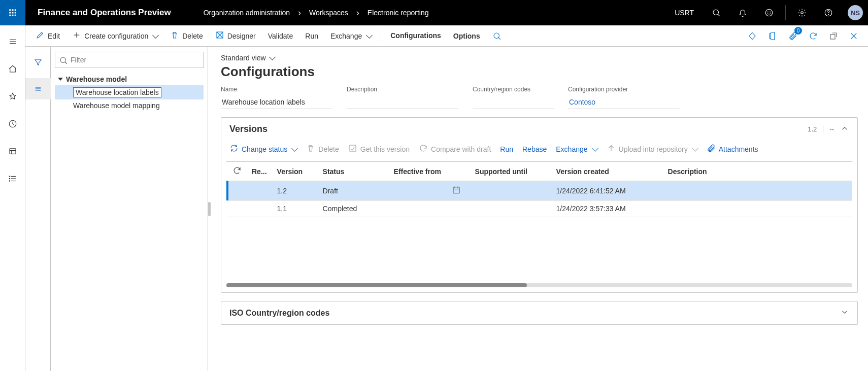 This screenshot has height=371, width=868. What do you see at coordinates (236, 36) in the screenshot?
I see `designer-button: Designer` at bounding box center [236, 36].